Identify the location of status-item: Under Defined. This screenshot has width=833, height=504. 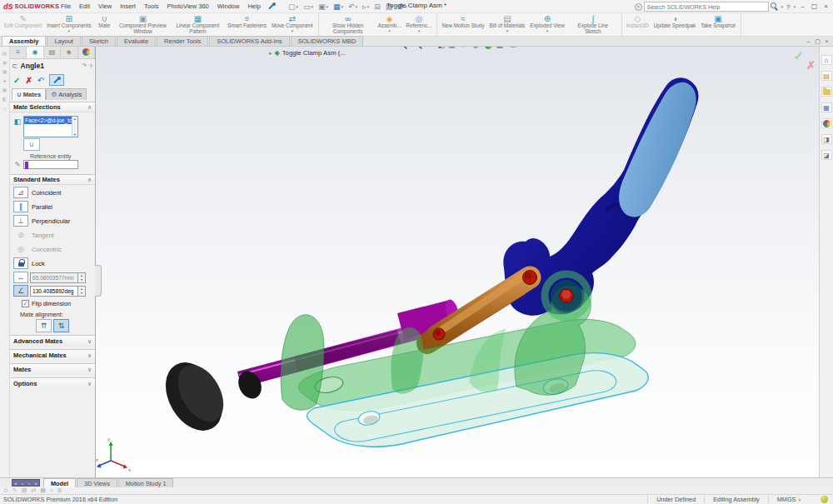
(676, 500).